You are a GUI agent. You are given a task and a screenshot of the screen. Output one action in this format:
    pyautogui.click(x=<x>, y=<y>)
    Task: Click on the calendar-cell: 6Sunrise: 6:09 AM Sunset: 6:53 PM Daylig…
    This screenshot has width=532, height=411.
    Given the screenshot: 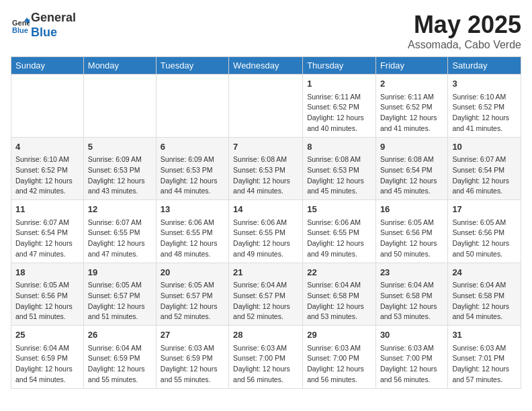 What is the action you would take?
    pyautogui.click(x=192, y=169)
    